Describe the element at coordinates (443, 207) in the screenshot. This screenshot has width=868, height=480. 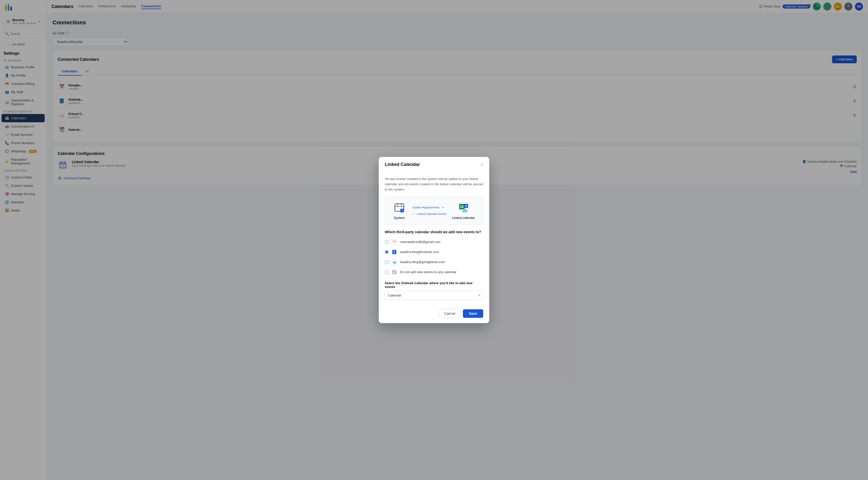
I see `right-arrow-icon: →` at that location.